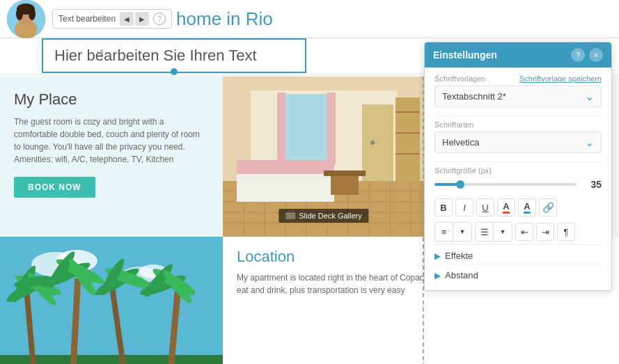 The image size is (619, 364). Describe the element at coordinates (527, 207) in the screenshot. I see `highlight-color-button: A` at that location.